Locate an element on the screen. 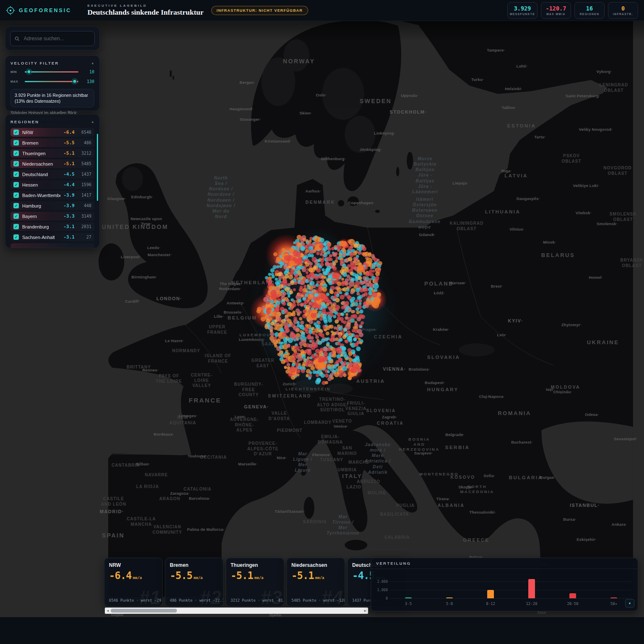 The image size is (644, 644). card-region-name: Bremen is located at coordinates (194, 565).